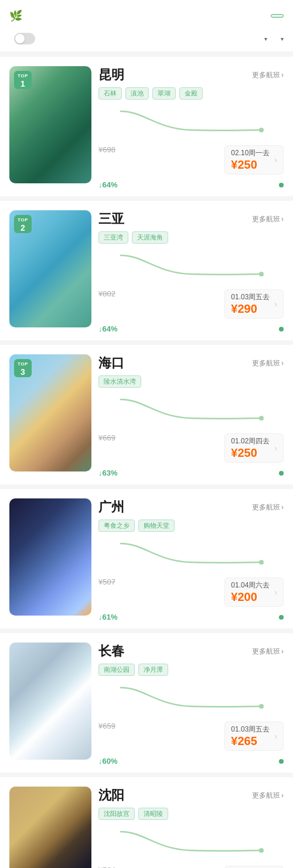 This screenshot has width=293, height=868. What do you see at coordinates (191, 651) in the screenshot?
I see `destination-name-row: 长春 更多航班 ›` at bounding box center [191, 651].